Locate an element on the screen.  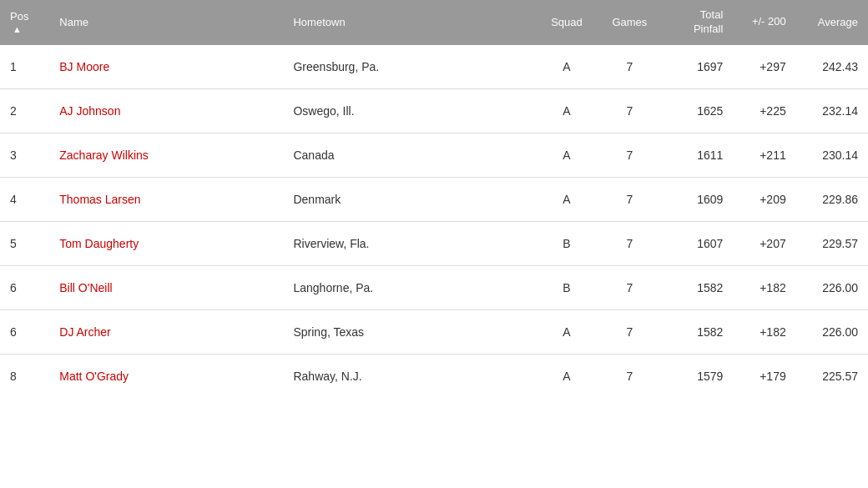
cell-plusminus: +209 is located at coordinates (765, 199).